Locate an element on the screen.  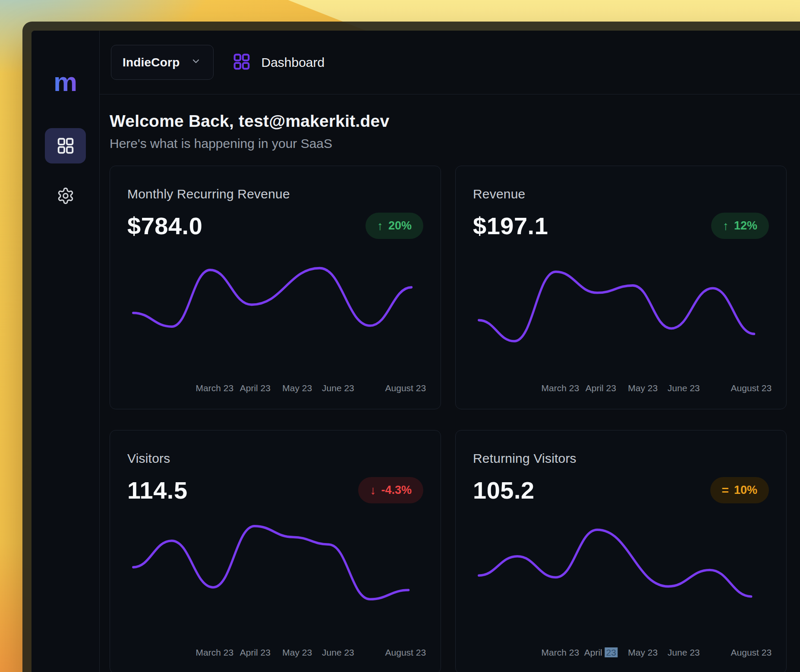
trend-badge: ↓ -4.3% is located at coordinates (391, 490).